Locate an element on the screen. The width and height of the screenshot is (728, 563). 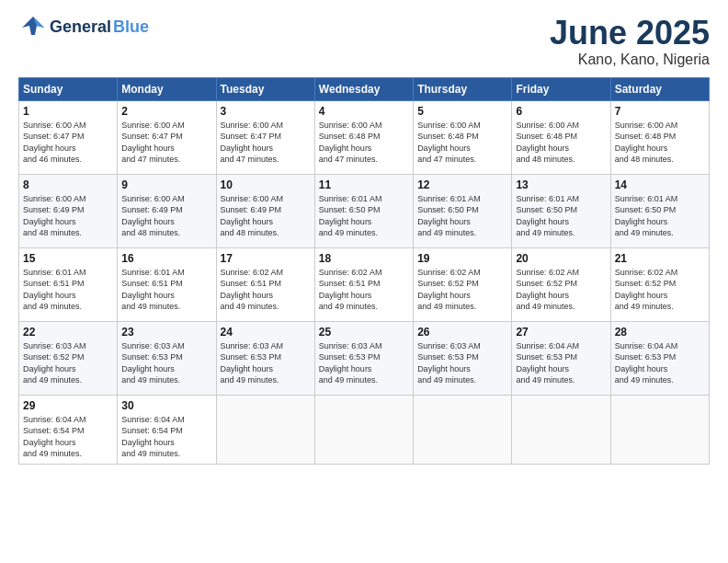
logo-bird-icon is located at coordinates (33, 27).